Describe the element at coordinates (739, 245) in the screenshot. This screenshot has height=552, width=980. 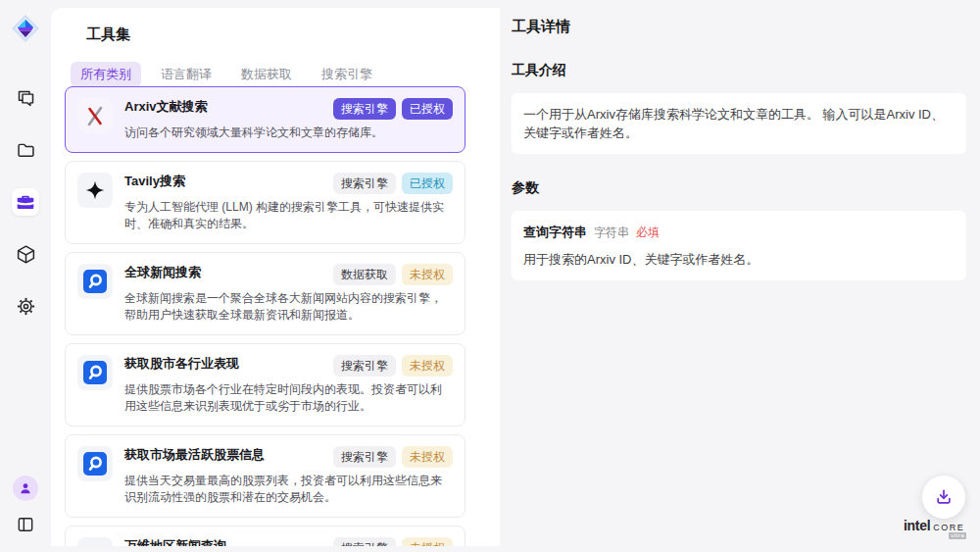
I see `param-card: 查询字符串 字符串 必填 用于搜索的Arxiv ID、关键字或作者姓名。` at that location.